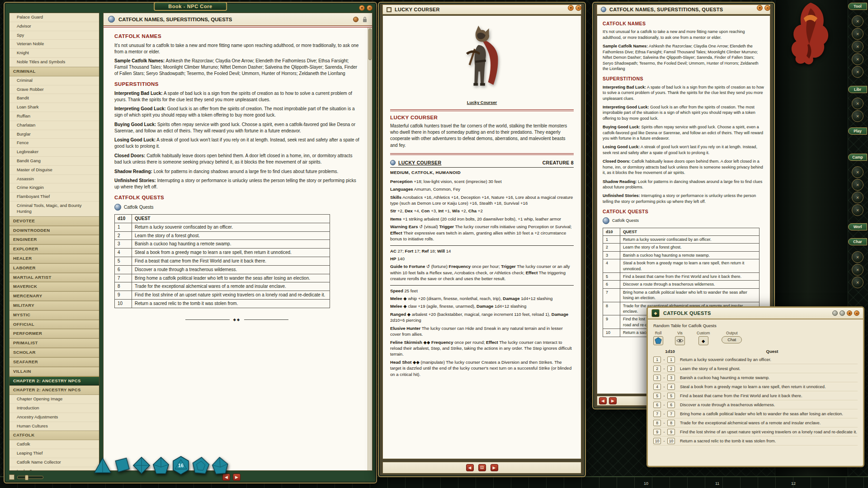 This screenshot has height=488, width=868. What do you see at coordinates (54, 408) in the screenshot?
I see `sidebar-item: Introduction` at bounding box center [54, 408].